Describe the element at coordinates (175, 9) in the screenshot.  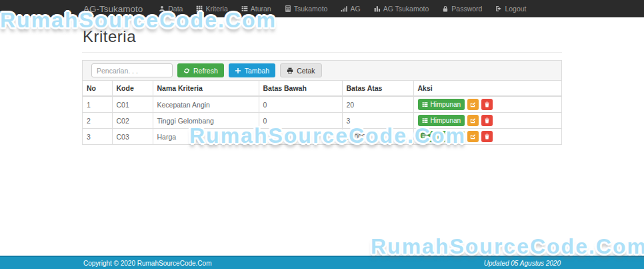
I see `nav-item-label: Data` at that location.